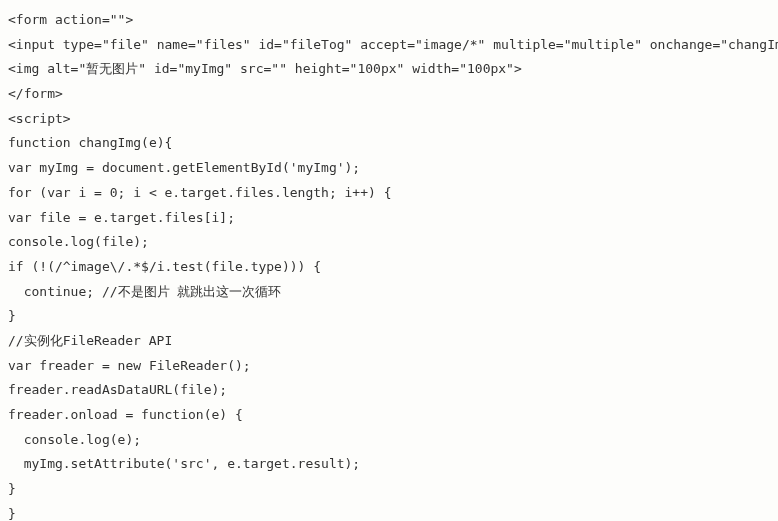 This screenshot has height=521, width=778. What do you see at coordinates (389, 242) in the screenshot?
I see `code-line: console.log(file);` at bounding box center [389, 242].